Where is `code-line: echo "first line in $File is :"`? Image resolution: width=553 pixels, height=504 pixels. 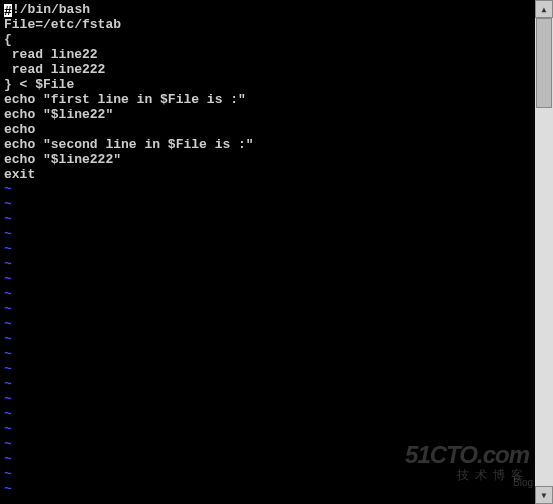 code-line: echo "first line in $File is :" is located at coordinates (266, 100).